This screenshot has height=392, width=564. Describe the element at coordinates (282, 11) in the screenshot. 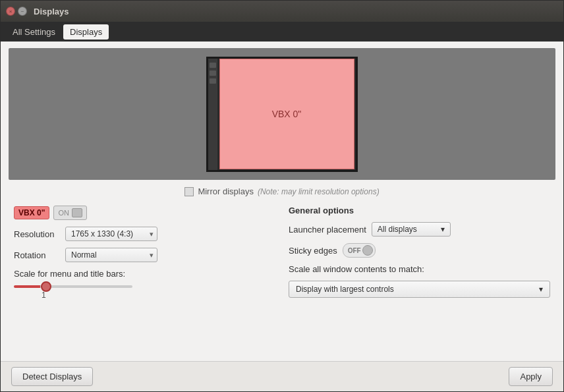

I see `titlebar: × − Displays` at that location.